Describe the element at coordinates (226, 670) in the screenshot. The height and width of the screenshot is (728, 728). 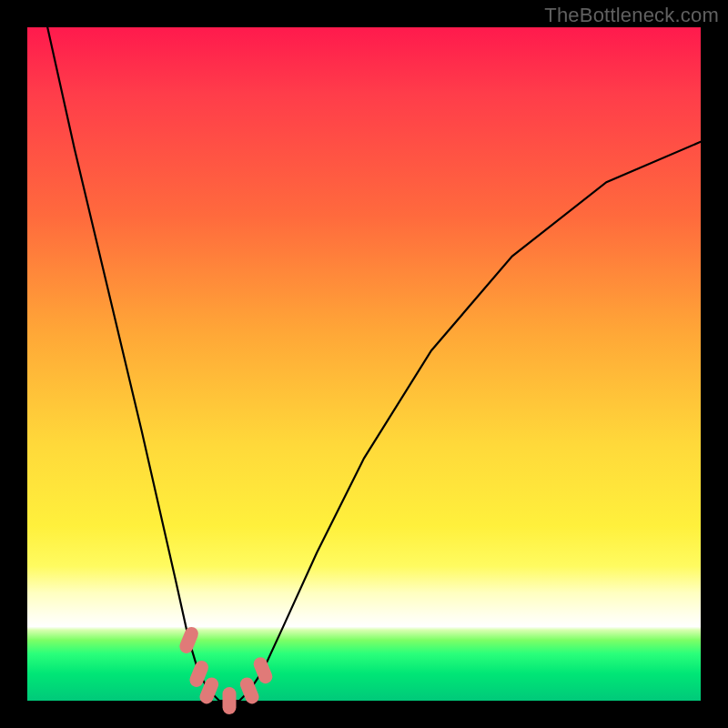
I see `curve-markers` at that location.